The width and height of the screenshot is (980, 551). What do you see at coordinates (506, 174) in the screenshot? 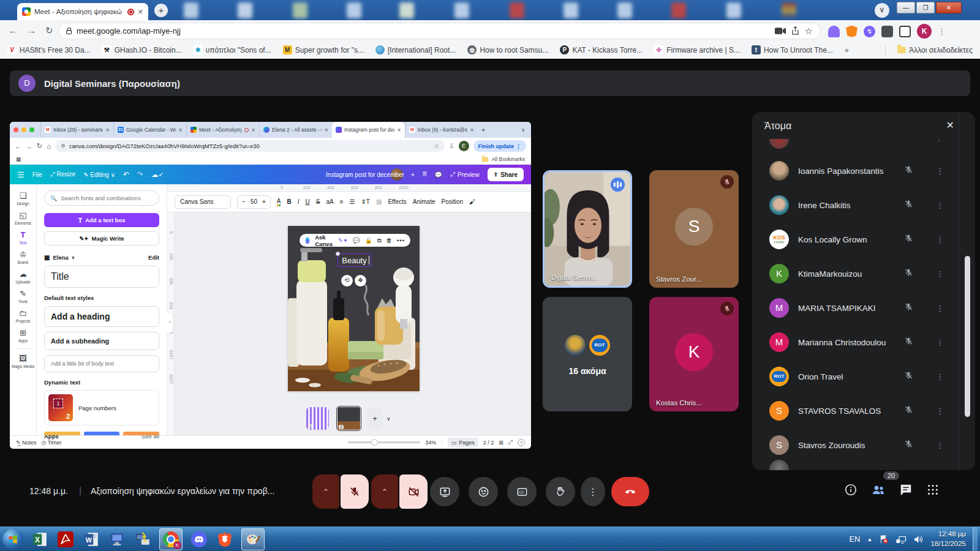
I see `canva-share-button: ⇪Share` at bounding box center [506, 174].